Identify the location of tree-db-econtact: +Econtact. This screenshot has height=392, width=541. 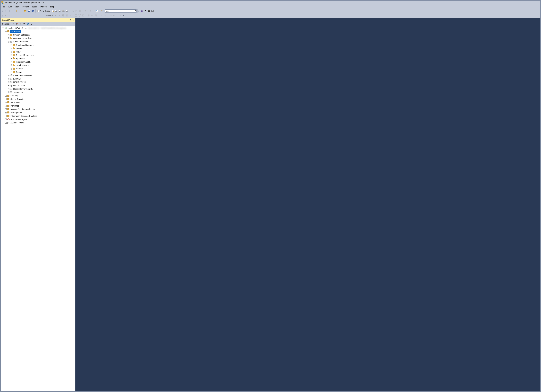
(38, 79).